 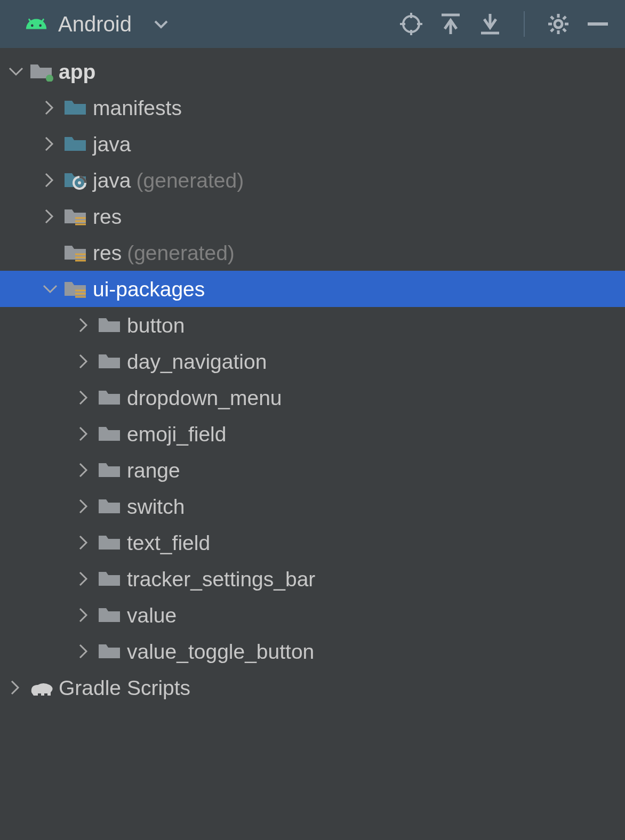 I want to click on tree-node-emoji-field: emoji_field, so click(x=312, y=434).